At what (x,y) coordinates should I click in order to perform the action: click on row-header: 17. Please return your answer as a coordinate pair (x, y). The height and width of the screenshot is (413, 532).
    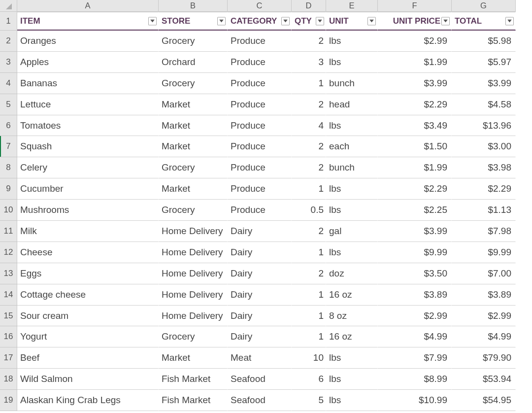
    Looking at the image, I should click on (9, 358).